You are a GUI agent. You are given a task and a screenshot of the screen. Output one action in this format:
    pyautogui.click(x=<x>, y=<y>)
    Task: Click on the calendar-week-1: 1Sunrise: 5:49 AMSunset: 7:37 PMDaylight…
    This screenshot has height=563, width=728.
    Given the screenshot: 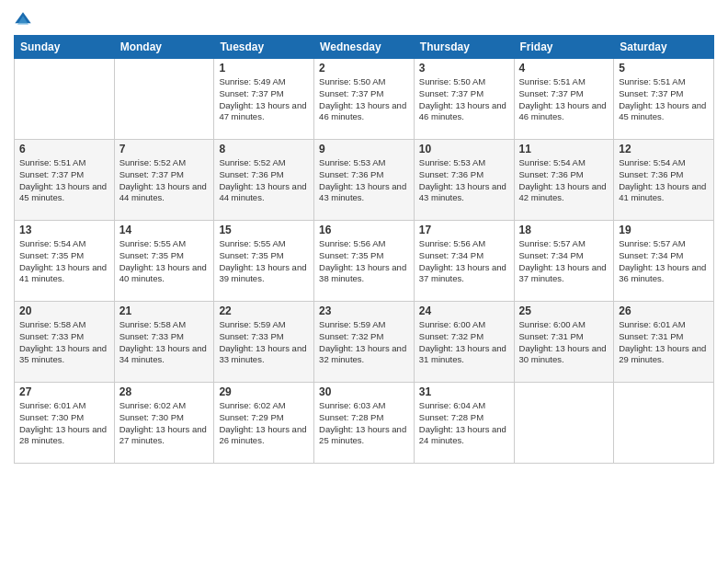 What is the action you would take?
    pyautogui.click(x=364, y=99)
    